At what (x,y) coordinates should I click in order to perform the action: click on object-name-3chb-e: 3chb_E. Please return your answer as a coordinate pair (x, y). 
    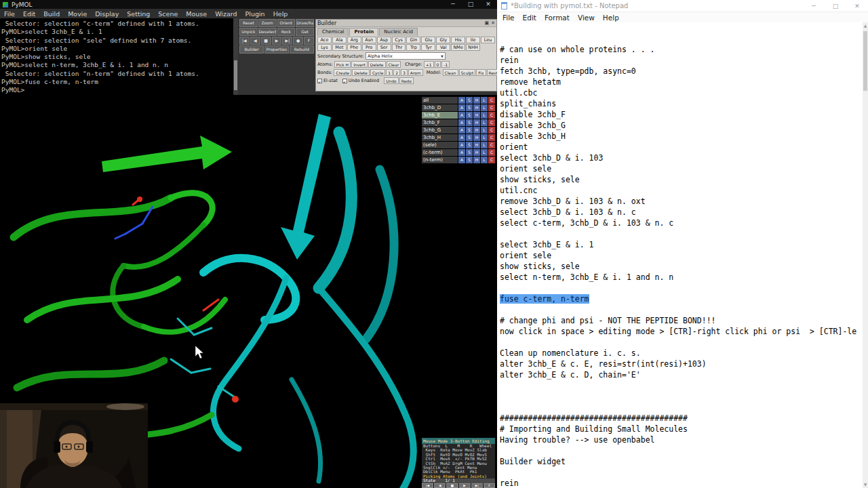
    Looking at the image, I should click on (439, 115).